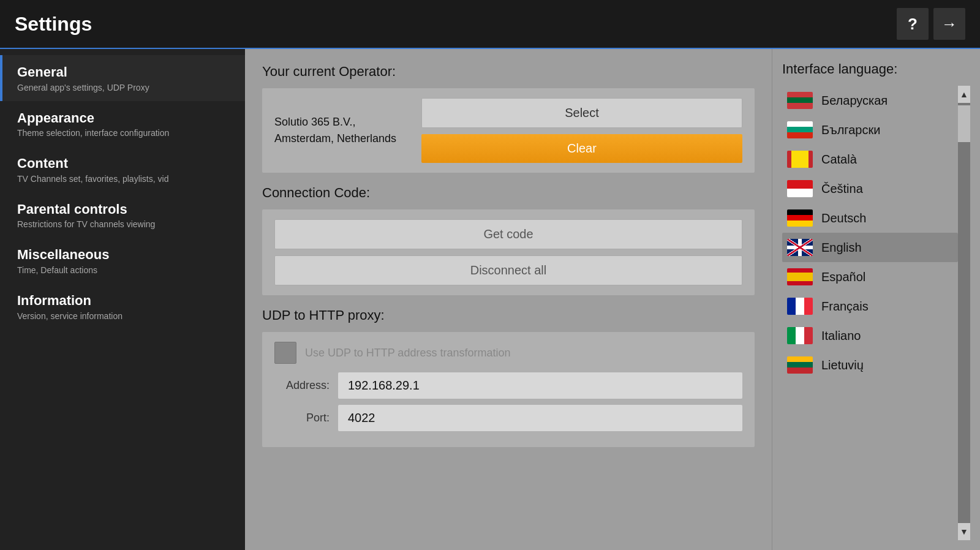  Describe the element at coordinates (800, 189) in the screenshot. I see `flag-cz` at that location.